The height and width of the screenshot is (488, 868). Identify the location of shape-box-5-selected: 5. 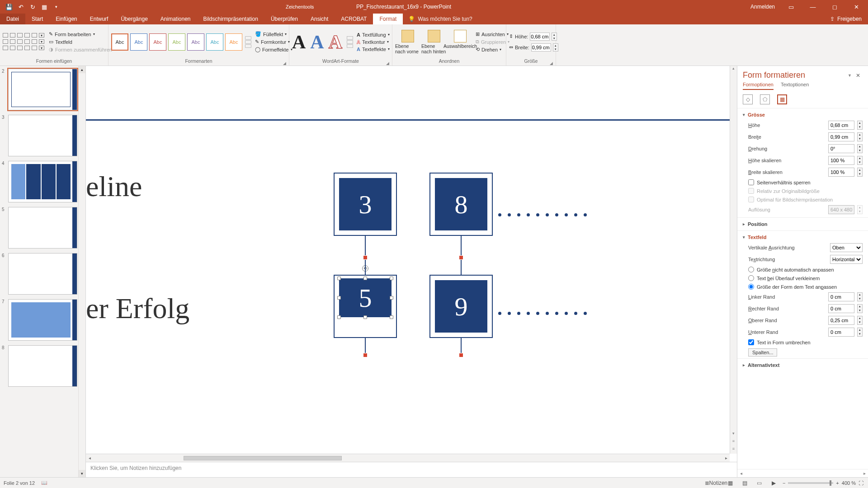
(365, 298).